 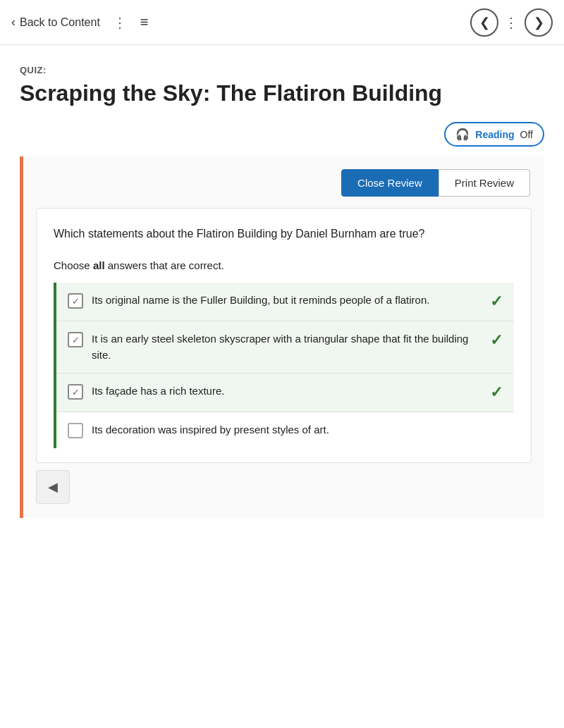 What do you see at coordinates (283, 234) in the screenshot?
I see `question-text: Which statements about the Flatiron Buil…` at bounding box center [283, 234].